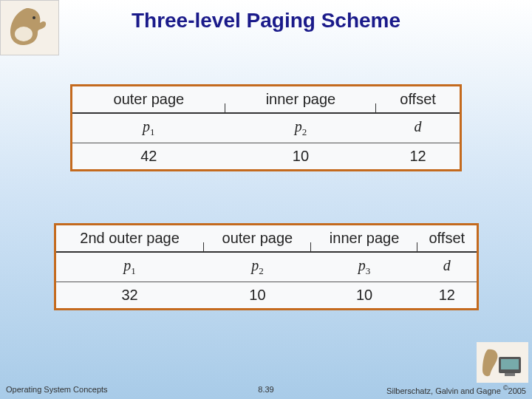  I want to click on slide-number: 8.39, so click(266, 389).